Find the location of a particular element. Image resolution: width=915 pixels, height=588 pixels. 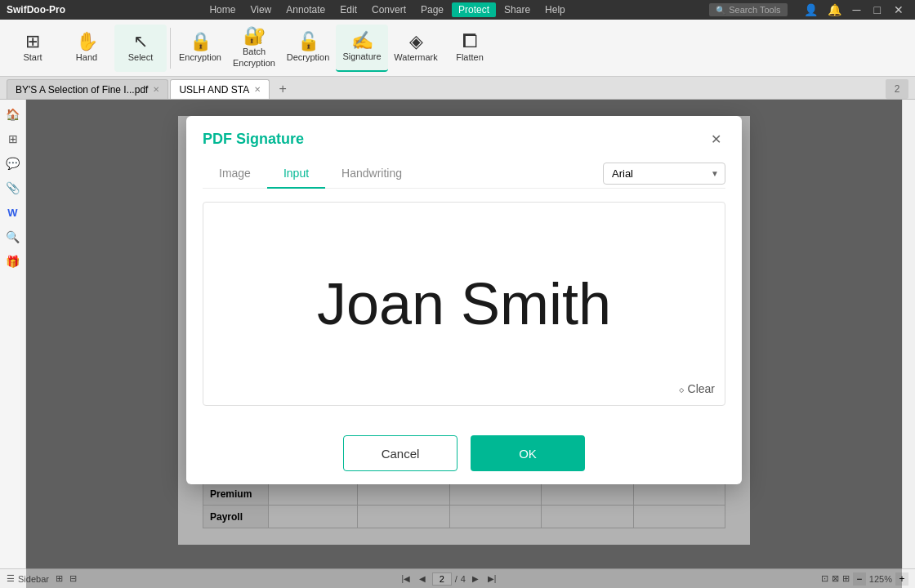

batch-encryption-icon: 🔐 is located at coordinates (255, 36).